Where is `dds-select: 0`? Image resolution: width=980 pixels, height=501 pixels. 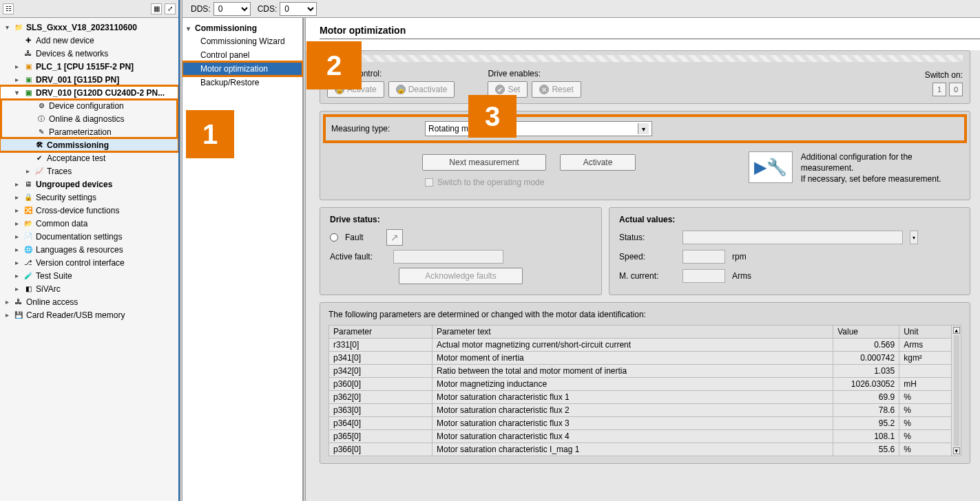 dds-select: 0 is located at coordinates (232, 9).